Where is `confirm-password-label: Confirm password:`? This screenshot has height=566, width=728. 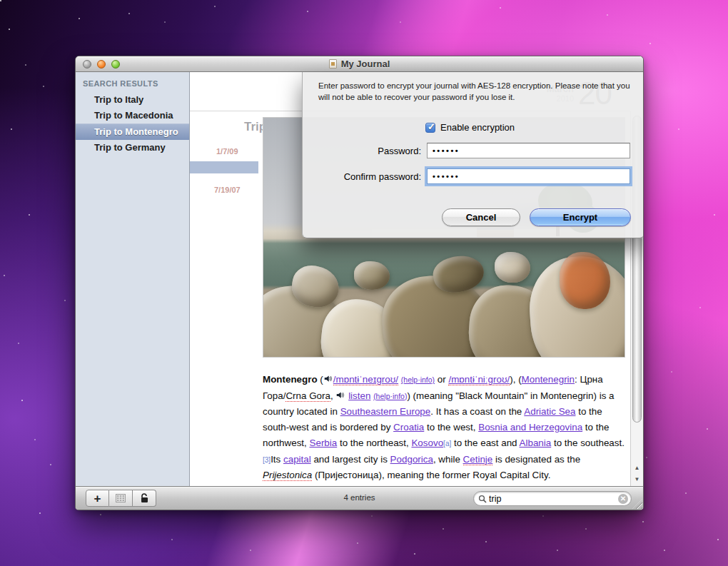
confirm-password-label: Confirm password: is located at coordinates (314, 177).